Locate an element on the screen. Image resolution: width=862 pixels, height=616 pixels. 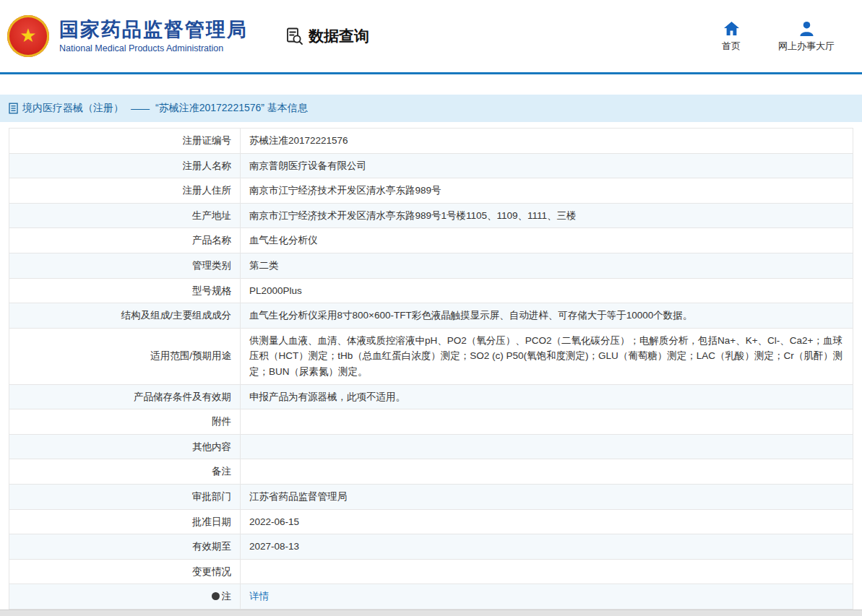
national-emblem-logo: ★ is located at coordinates (28, 36).